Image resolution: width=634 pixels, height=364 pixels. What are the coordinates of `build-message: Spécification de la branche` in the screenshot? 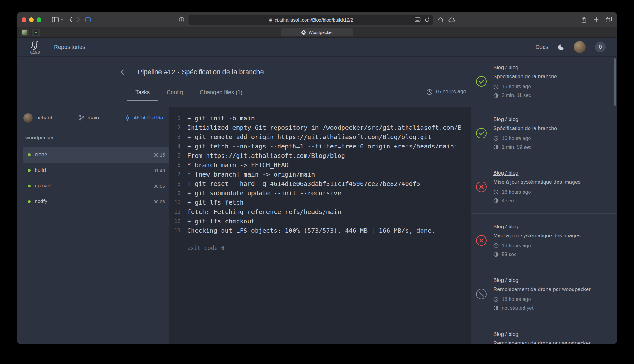 It's located at (552, 77).